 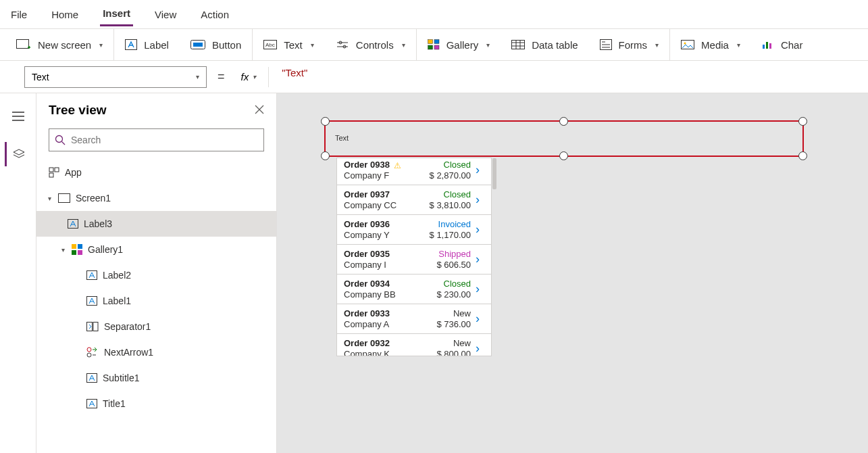 What do you see at coordinates (414, 230) in the screenshot?
I see `order-row: Order 0936Invoiced›Company Y$ 1,170.00` at bounding box center [414, 230].